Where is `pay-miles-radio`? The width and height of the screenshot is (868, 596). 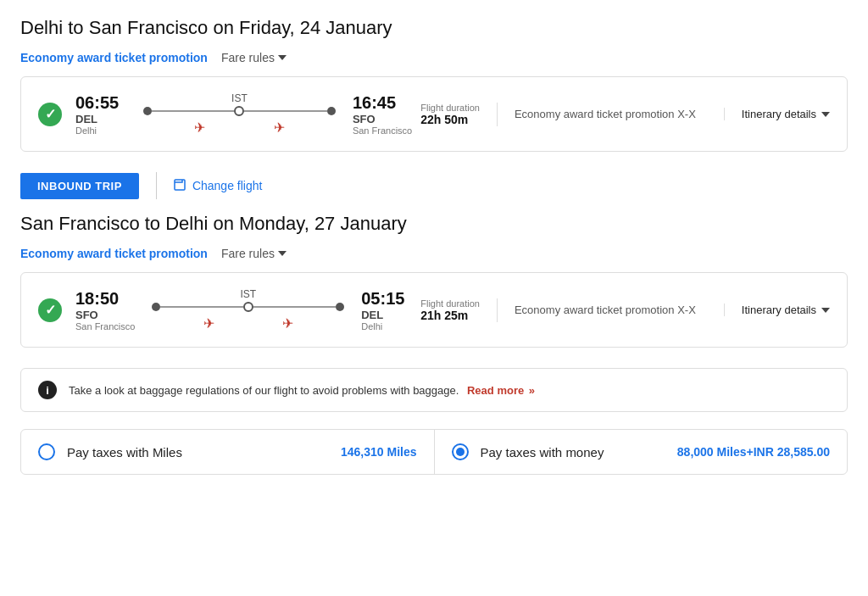
pay-miles-radio is located at coordinates (47, 452).